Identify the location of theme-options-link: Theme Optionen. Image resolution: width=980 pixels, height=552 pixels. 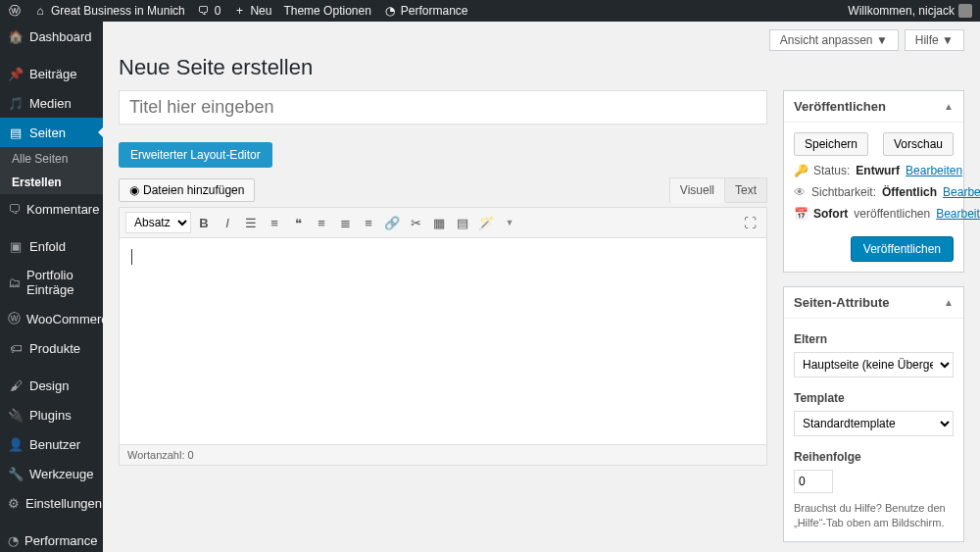
(327, 11).